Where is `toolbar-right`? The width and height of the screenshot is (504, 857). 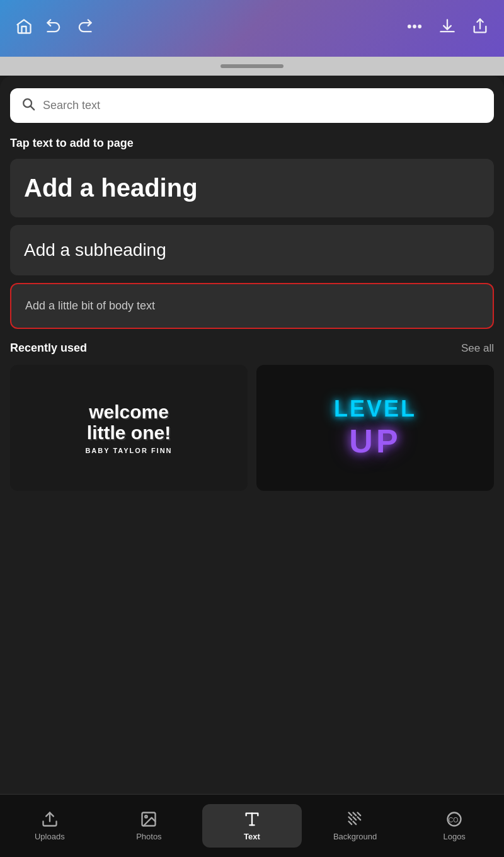
toolbar-right is located at coordinates (447, 28).